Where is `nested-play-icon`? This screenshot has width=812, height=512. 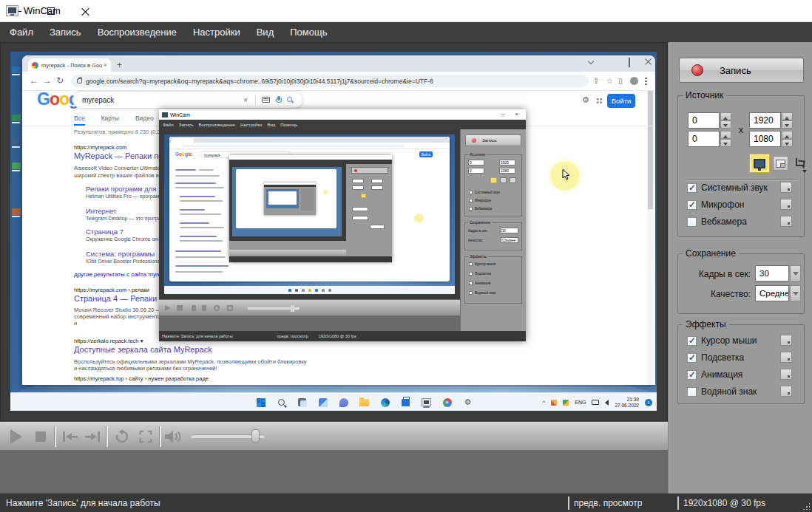 nested-play-icon is located at coordinates (168, 308).